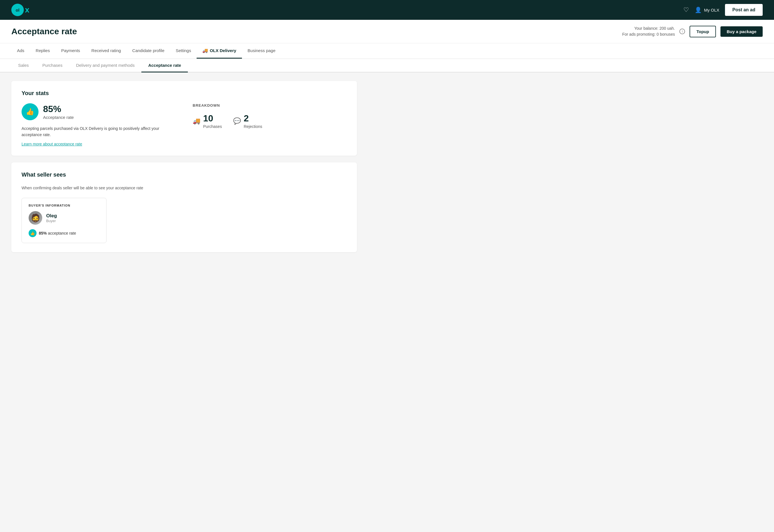  What do you see at coordinates (196, 121) in the screenshot?
I see `purchases-icon: 🚚` at bounding box center [196, 121].